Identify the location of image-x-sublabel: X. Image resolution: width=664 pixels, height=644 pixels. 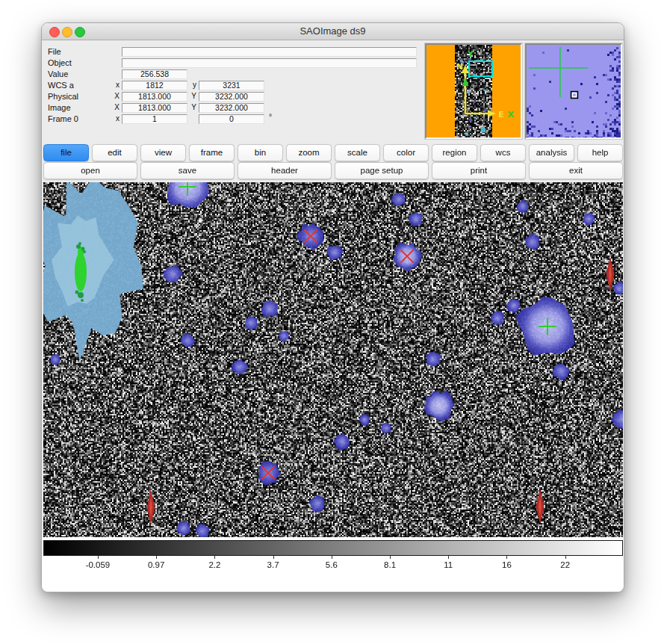
(114, 108).